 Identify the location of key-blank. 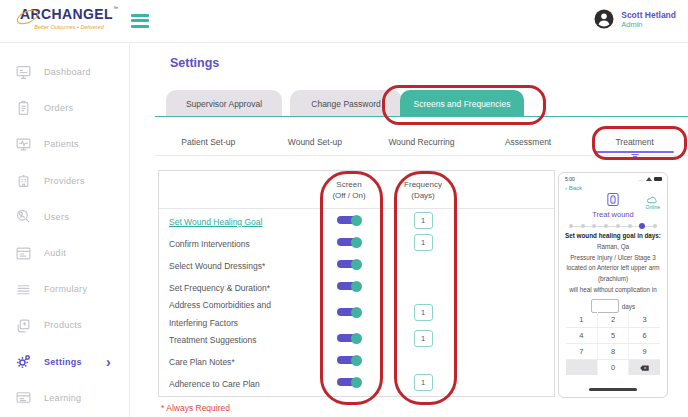
(582, 368).